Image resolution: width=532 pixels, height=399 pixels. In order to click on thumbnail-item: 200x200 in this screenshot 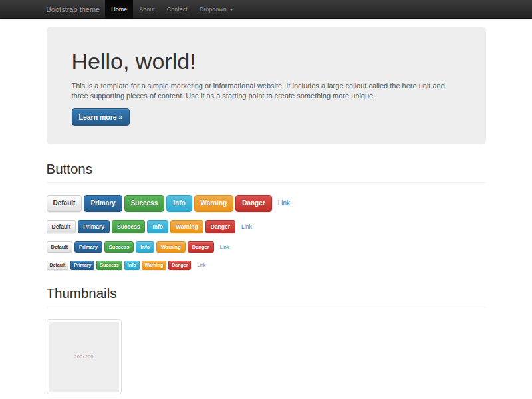, I will do `click(84, 356)`.